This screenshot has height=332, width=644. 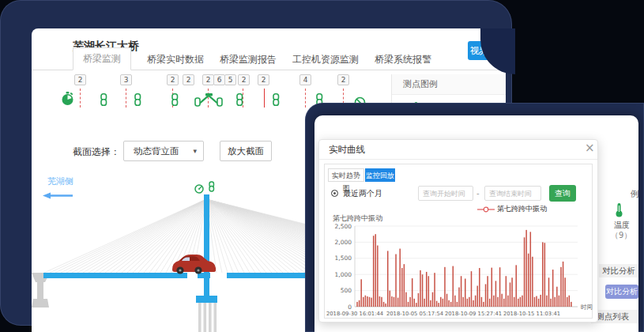 I want to click on legend-panel-title: 测点图例, so click(x=449, y=85).